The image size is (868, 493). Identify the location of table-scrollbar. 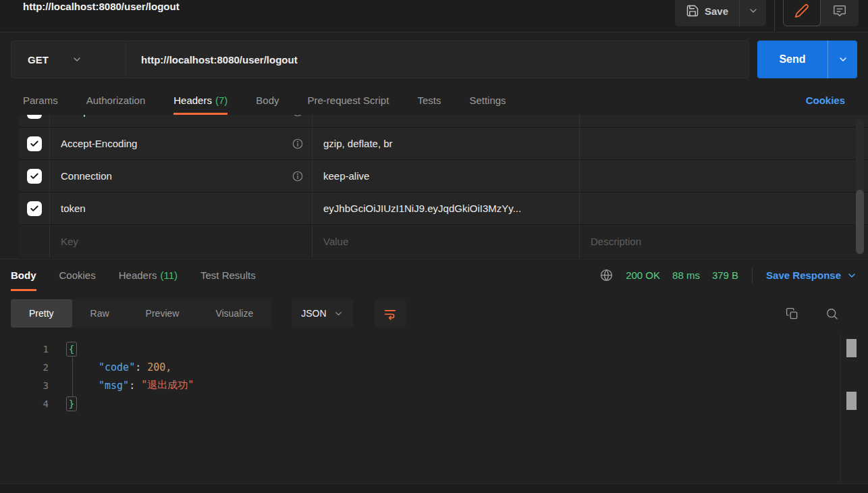
(860, 186).